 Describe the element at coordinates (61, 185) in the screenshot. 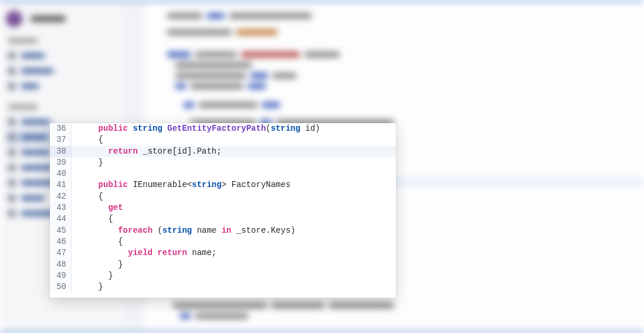

I see `line-number: 41` at that location.